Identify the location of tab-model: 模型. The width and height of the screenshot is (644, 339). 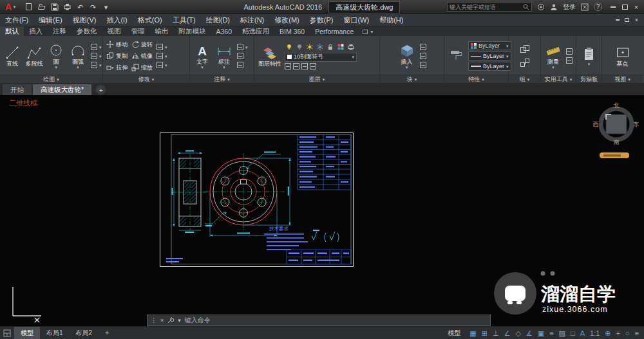
(27, 333).